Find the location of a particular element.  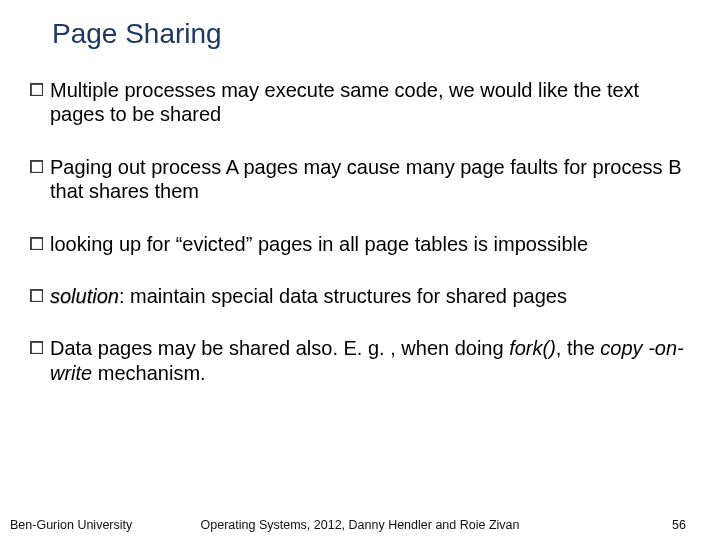

list-item: Data pages may be shared also. E. g. , w… is located at coordinates (363, 360).